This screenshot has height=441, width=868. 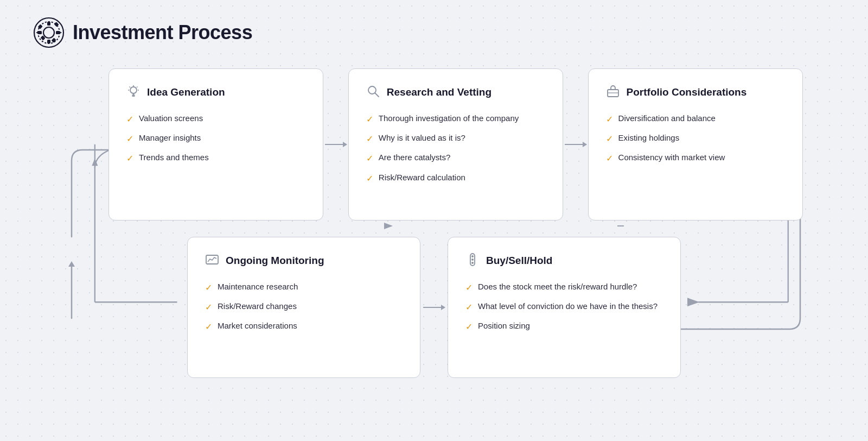 What do you see at coordinates (695, 138) in the screenshot?
I see `list-item: ✓ Existing holdings` at bounding box center [695, 138].